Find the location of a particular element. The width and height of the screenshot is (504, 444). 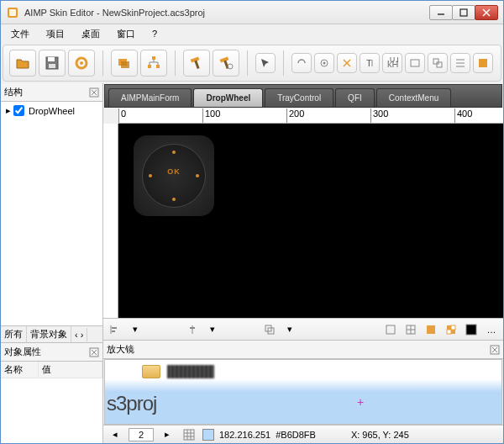

ruler-tick: 200 is located at coordinates (296, 116).